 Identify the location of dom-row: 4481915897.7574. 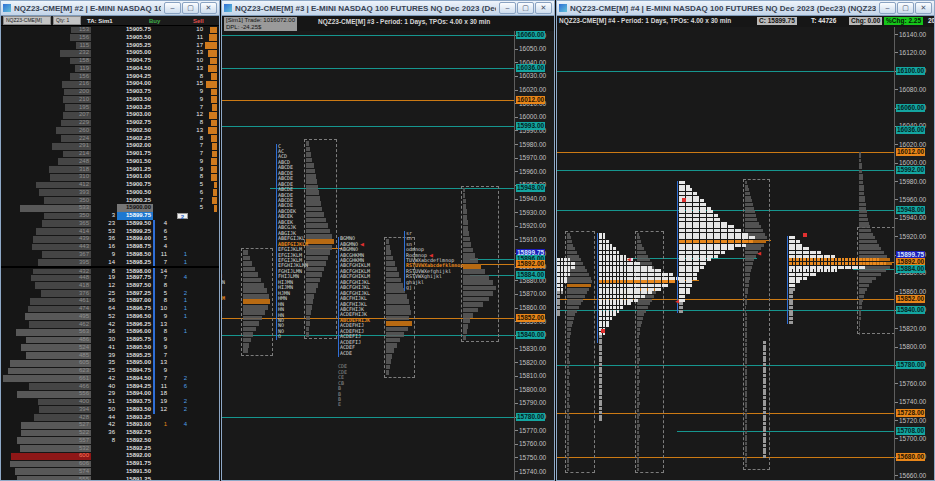
(110, 278).